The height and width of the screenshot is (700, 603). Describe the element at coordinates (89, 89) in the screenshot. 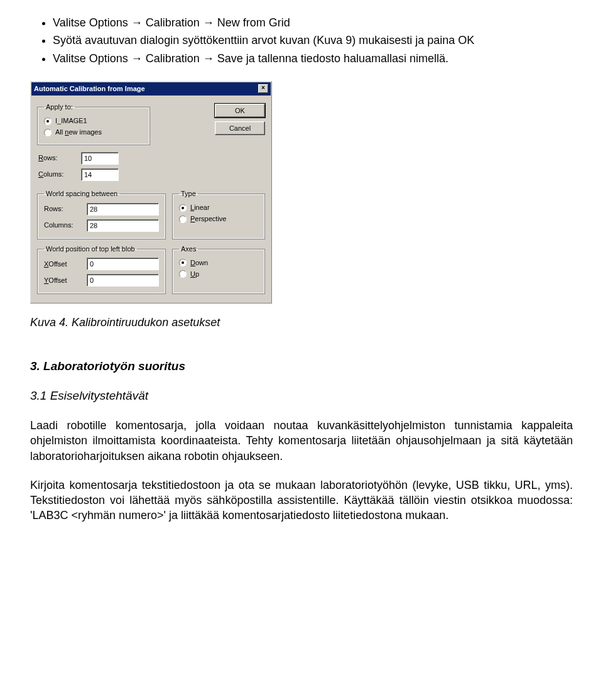

I see `dialog-title: Automatic Calibration from Image` at that location.